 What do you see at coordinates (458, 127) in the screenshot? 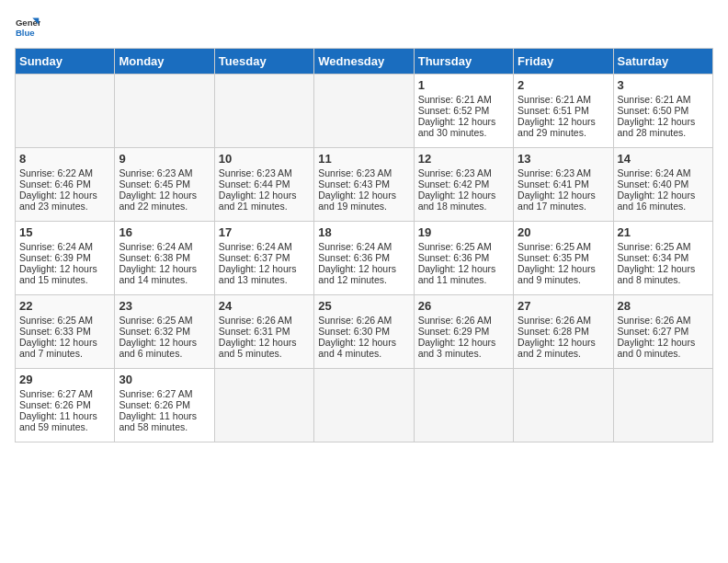
I see `daylight: Daylight: 12 hours and 30 minutes.` at bounding box center [458, 127].